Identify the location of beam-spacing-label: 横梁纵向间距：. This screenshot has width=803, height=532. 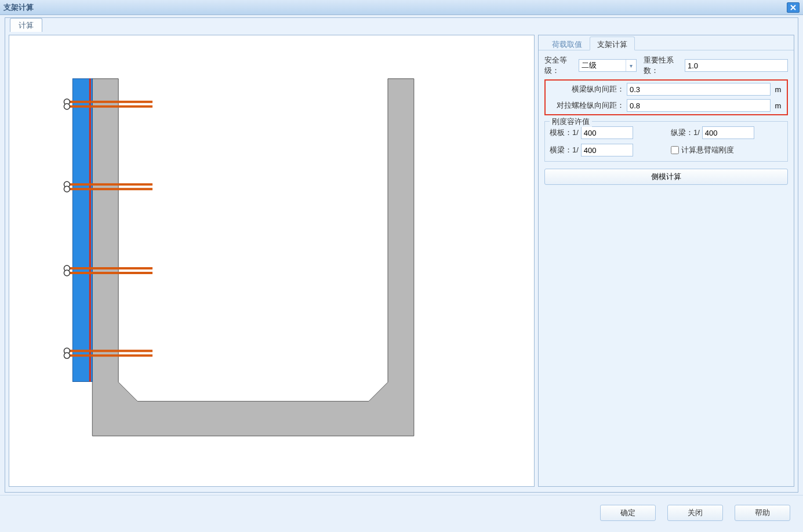
(587, 89).